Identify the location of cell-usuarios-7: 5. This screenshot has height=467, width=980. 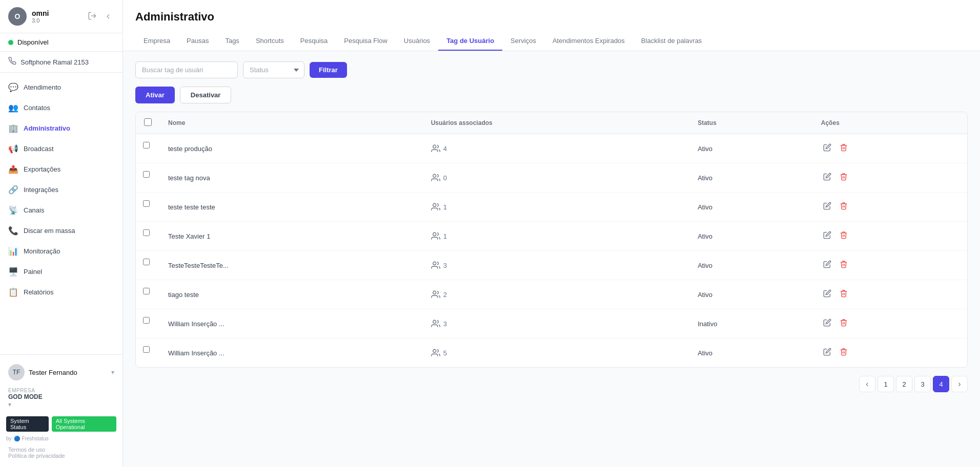
(556, 353).